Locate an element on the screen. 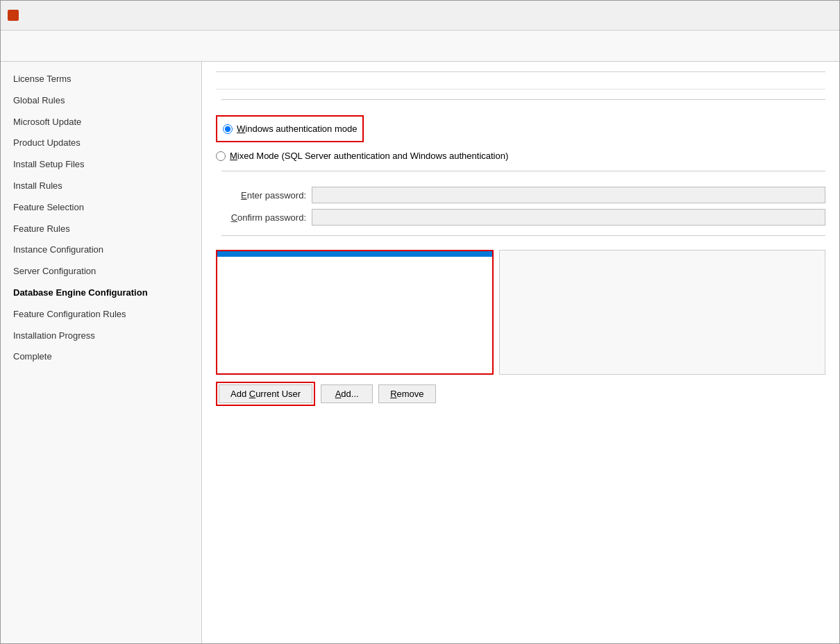 This screenshot has height=644, width=840. add-current-user-button: Add Current User is located at coordinates (265, 394).